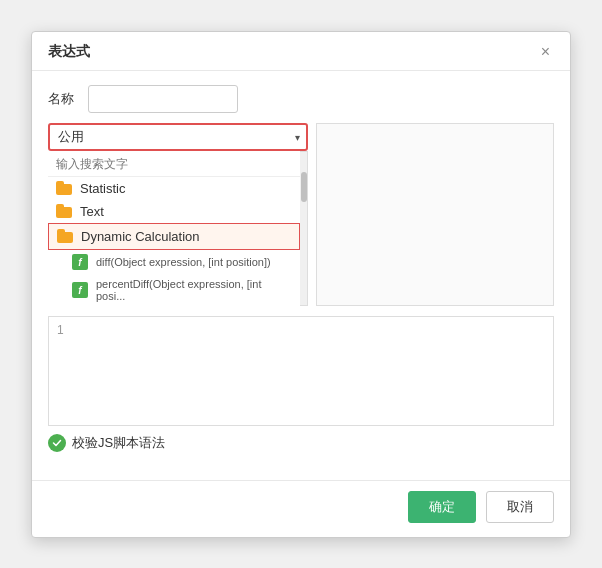 The height and width of the screenshot is (568, 602). Describe the element at coordinates (301, 508) in the screenshot. I see `dialog-footer: 确定 取消` at that location.